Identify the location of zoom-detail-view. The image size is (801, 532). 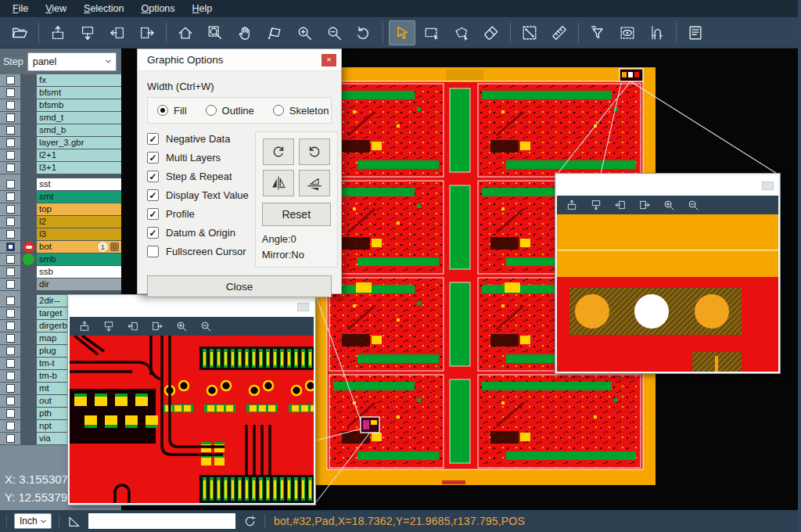
(192, 419).